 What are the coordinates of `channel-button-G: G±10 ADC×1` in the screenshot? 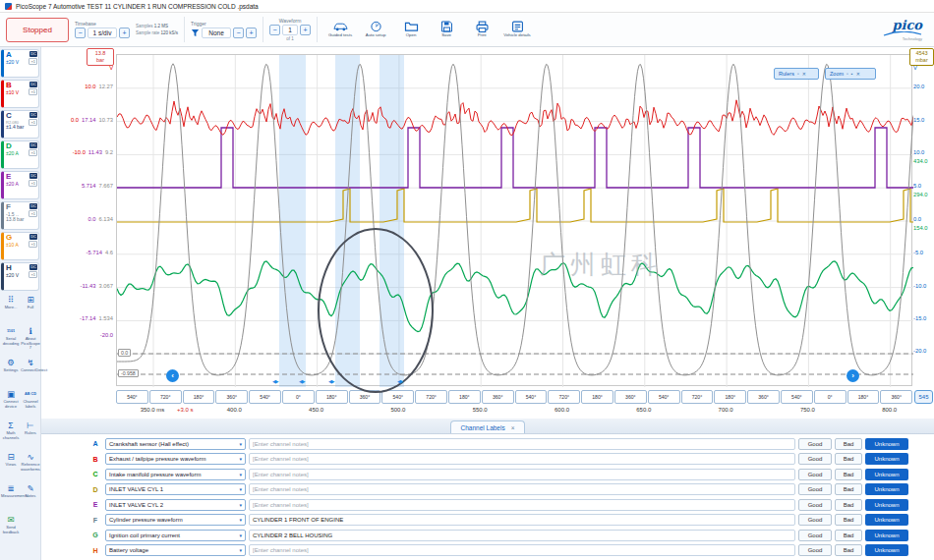 It's located at (20, 246).